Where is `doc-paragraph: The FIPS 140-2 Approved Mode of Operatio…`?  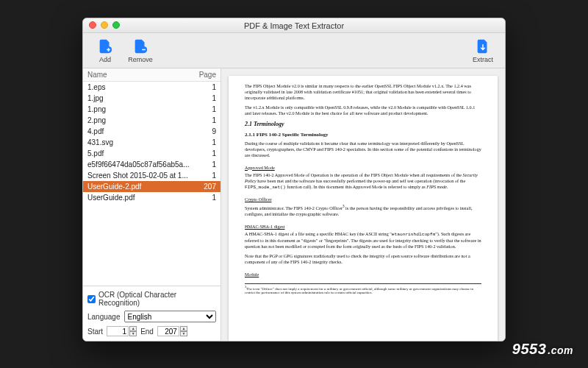 doc-paragraph: The FIPS 140-2 Approved Mode of Operatio… is located at coordinates (363, 181).